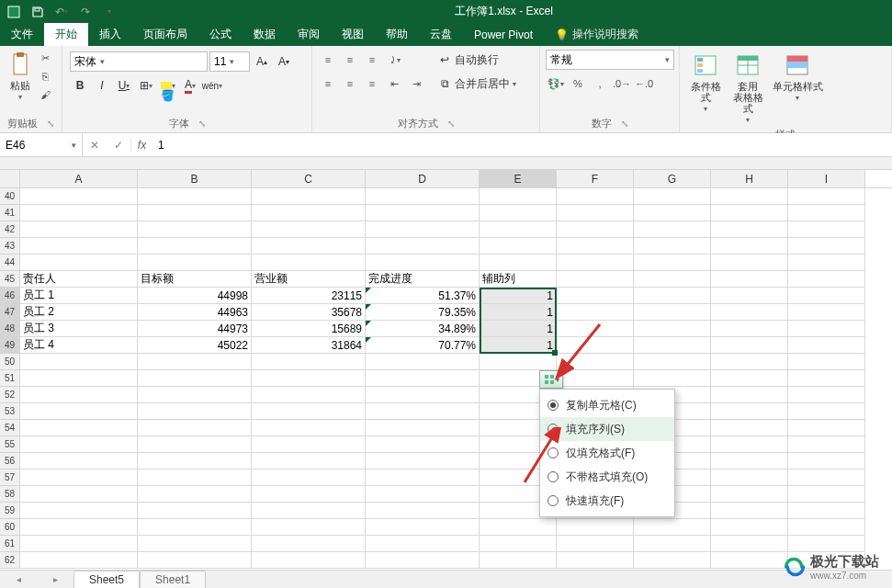 The image size is (892, 588). I want to click on select-all-corner, so click(10, 178).